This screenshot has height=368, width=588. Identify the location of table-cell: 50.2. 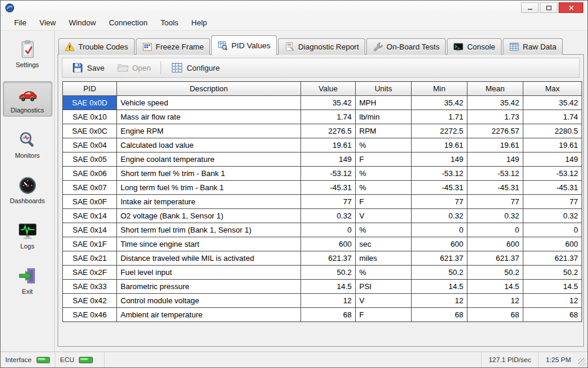
(440, 273).